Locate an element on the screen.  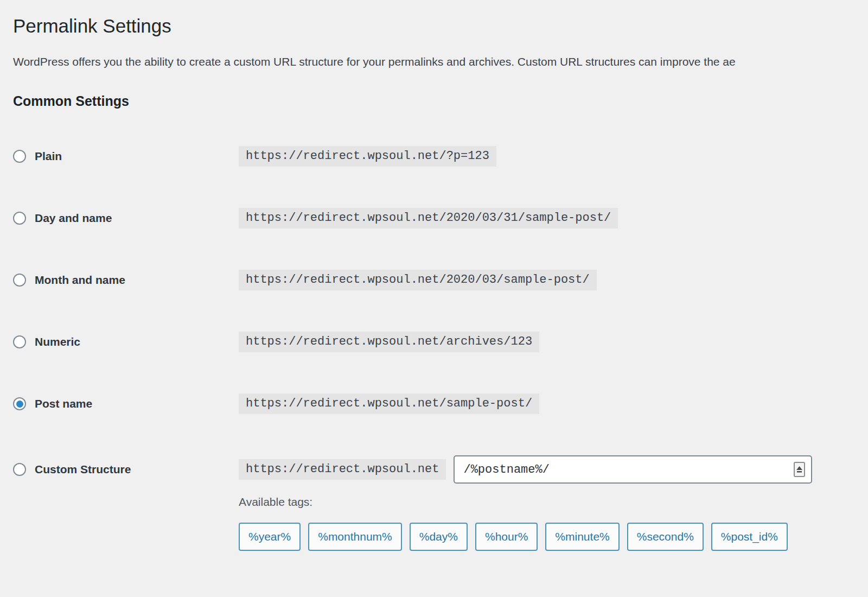
option-row-plain: Plain https://redirect.wpsoul.net/?p=123 is located at coordinates (441, 156).